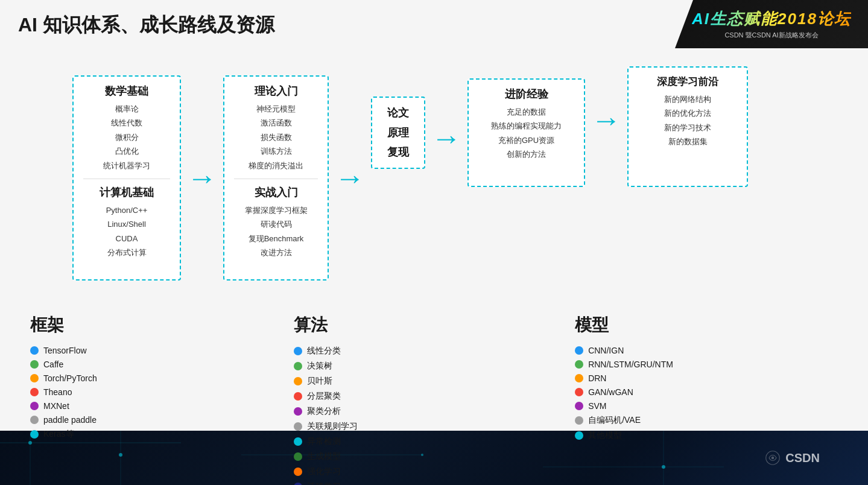  I want to click on box-math-cs: 数学基础 概率论 线性代数 微积分 凸优化 统计机器学习 计算机基础 Pytho…, so click(127, 178).